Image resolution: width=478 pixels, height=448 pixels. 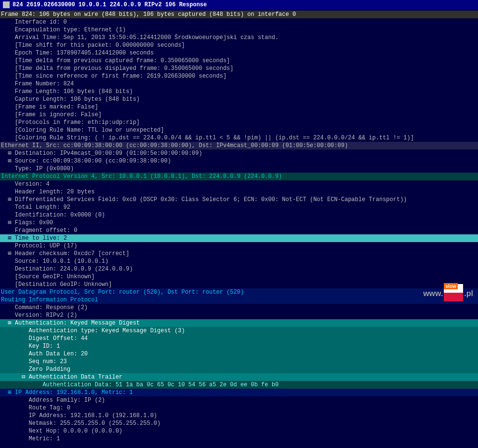 What do you see at coordinates (239, 99) in the screenshot?
I see `packet-line-cap-len: Capture Length: 106 bytes (848 bits)` at bounding box center [239, 99].